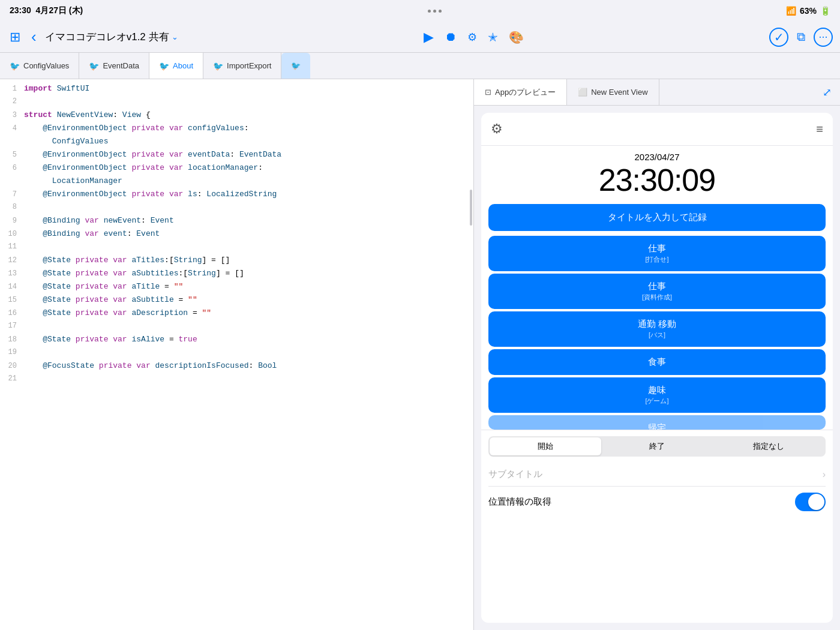 This screenshot has height=630, width=840. What do you see at coordinates (242, 66) in the screenshot?
I see `tab-importexport: 🐦 ImportExport` at bounding box center [242, 66].